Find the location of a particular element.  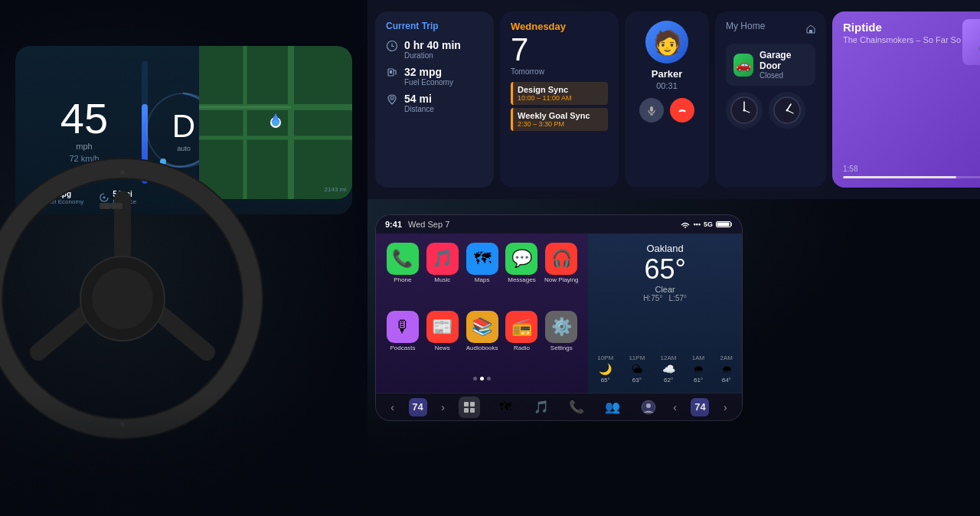

app-icon-messages: 💬 Messages is located at coordinates (522, 274).